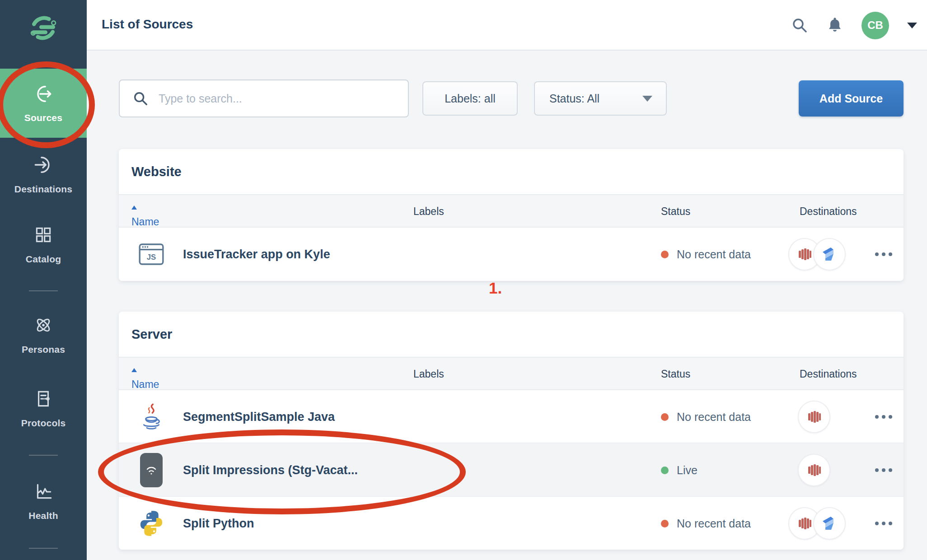 The height and width of the screenshot is (560, 927). Describe the element at coordinates (43, 326) in the screenshot. I see `atom-icon` at that location.